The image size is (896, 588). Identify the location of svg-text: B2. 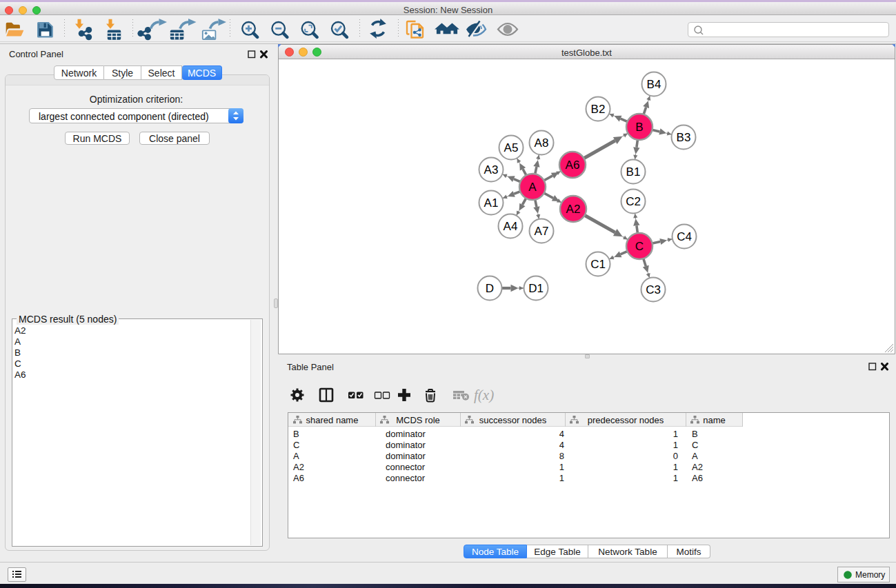
(599, 109).